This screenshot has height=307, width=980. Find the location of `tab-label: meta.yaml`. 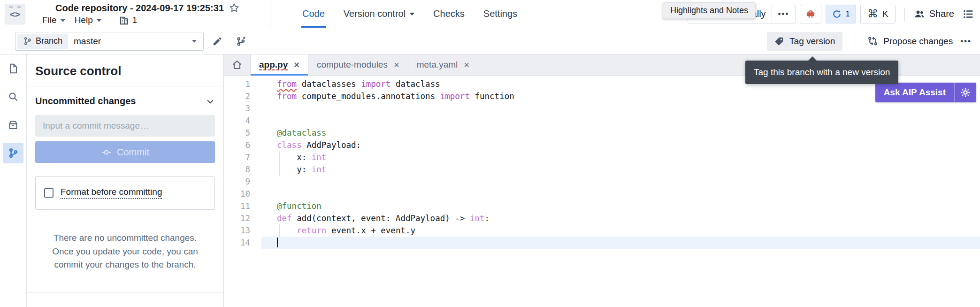

tab-label: meta.yaml is located at coordinates (437, 65).